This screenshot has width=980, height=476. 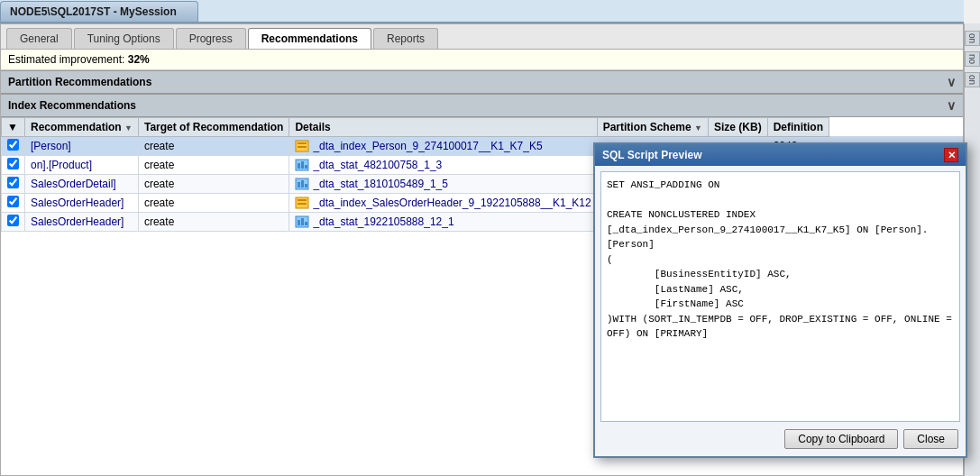 I want to click on cell-target: _dta_index_Person_9_274100017__K1_K7_K5, so click(x=444, y=146).